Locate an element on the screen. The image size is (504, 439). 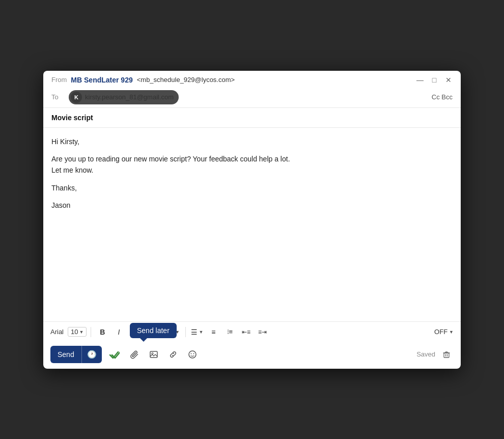
align-button: ☰ ▼ is located at coordinates (197, 332).